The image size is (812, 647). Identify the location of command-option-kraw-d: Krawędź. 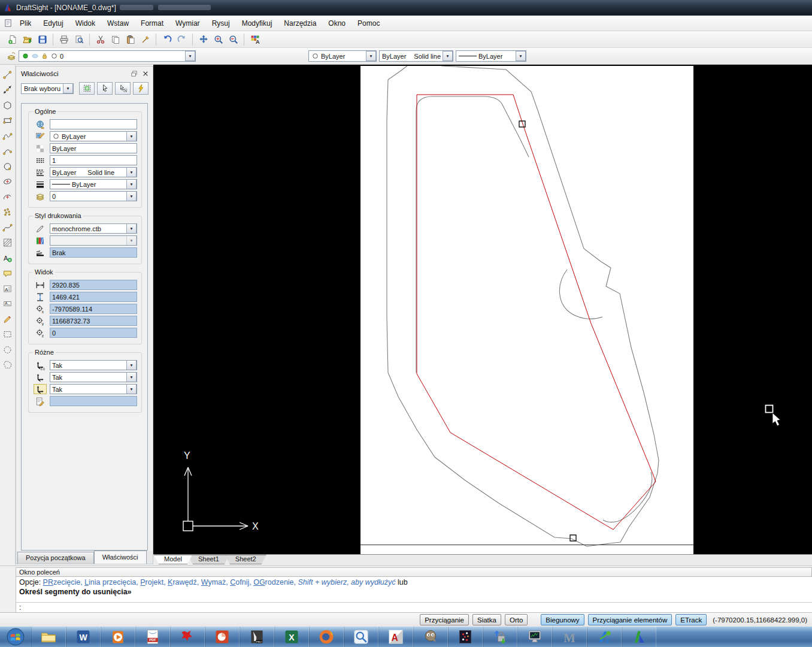
(182, 582).